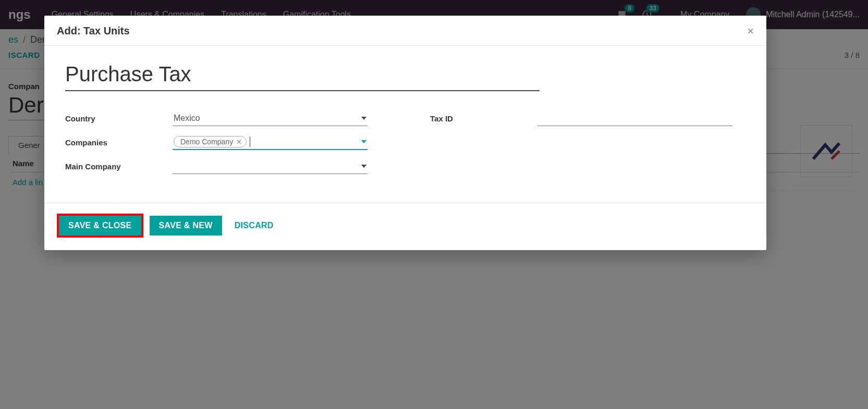  What do you see at coordinates (100, 226) in the screenshot?
I see `save-close-button: SAVE & CLOSE` at bounding box center [100, 226].